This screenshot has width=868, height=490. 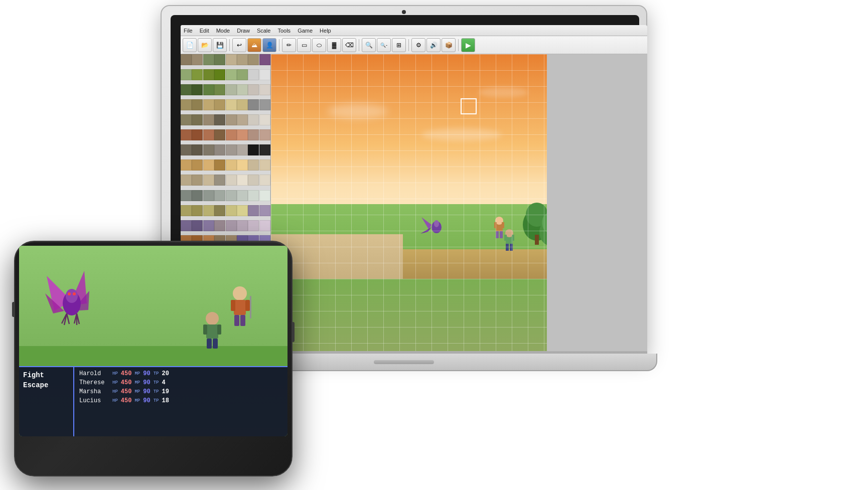 What do you see at coordinates (220, 45) in the screenshot?
I see `toolbar-save-btn: 💾` at bounding box center [220, 45].